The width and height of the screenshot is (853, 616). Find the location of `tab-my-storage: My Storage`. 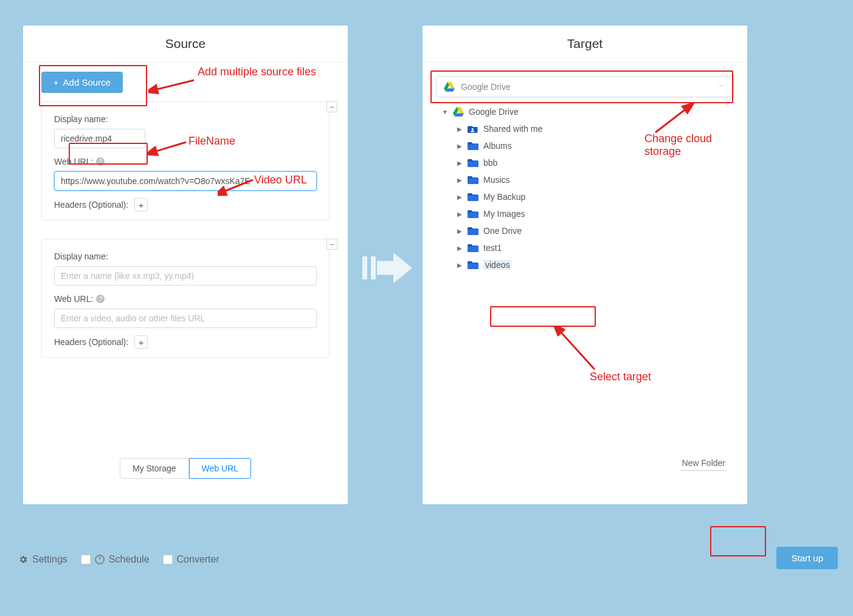

tab-my-storage: My Storage is located at coordinates (154, 468).